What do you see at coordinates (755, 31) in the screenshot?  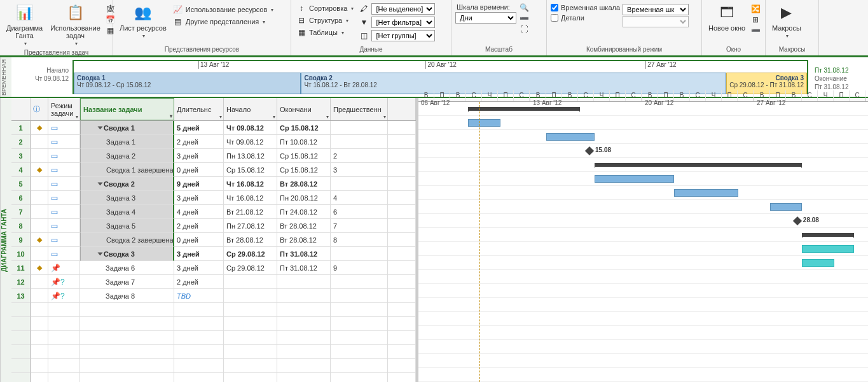 I see `hide-icon: ➖` at bounding box center [755, 31].